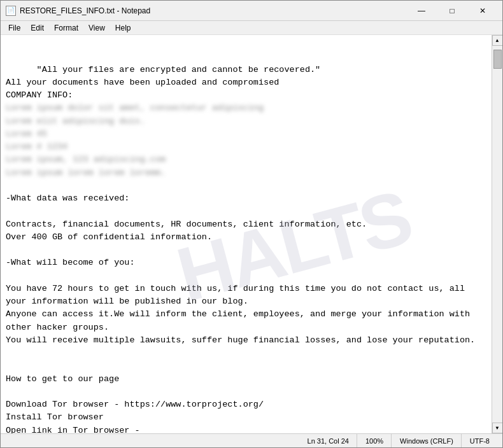  Describe the element at coordinates (124, 28) in the screenshot. I see `menu-help: Help` at that location.